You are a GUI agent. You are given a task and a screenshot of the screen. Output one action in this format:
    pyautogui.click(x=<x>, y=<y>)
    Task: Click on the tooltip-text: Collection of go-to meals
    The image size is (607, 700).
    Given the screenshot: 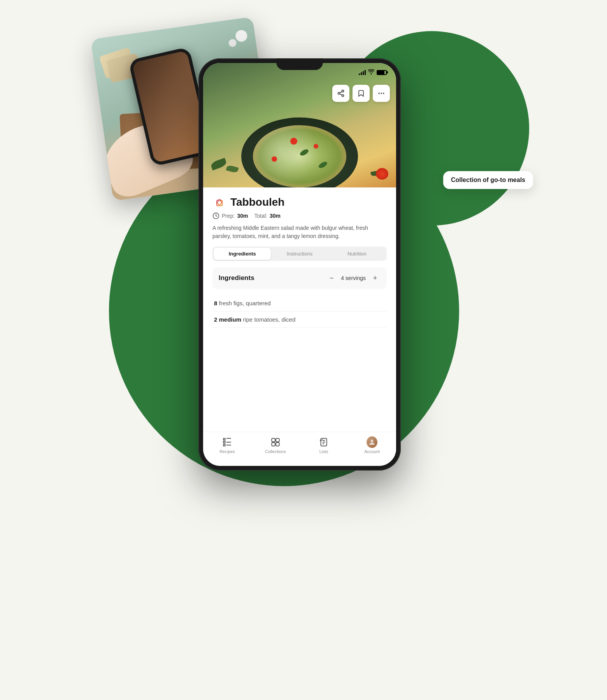 What is the action you would take?
    pyautogui.click(x=488, y=180)
    